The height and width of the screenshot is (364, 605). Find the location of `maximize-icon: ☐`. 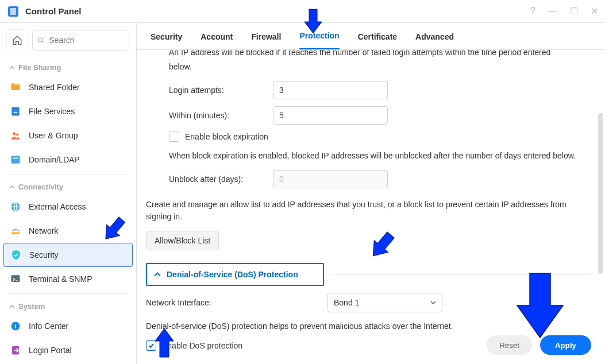

maximize-icon: ☐ is located at coordinates (574, 11).